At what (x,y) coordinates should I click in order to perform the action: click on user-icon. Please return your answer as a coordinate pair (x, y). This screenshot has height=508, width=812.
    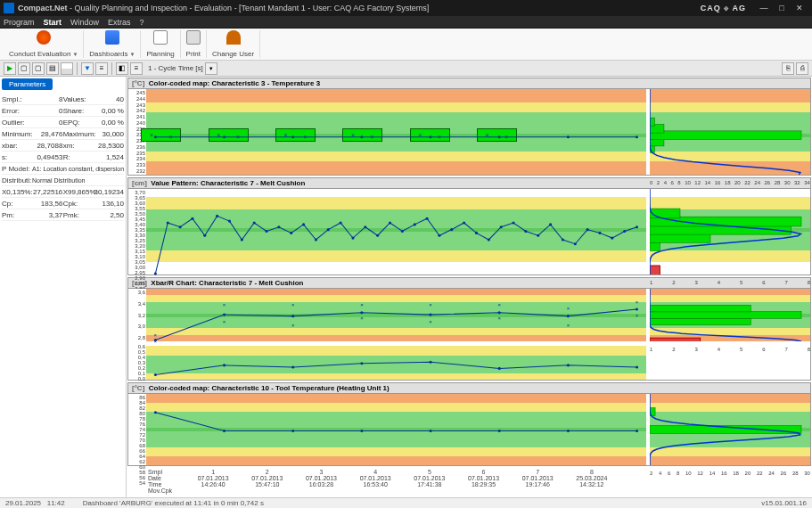
    Looking at the image, I should click on (234, 37).